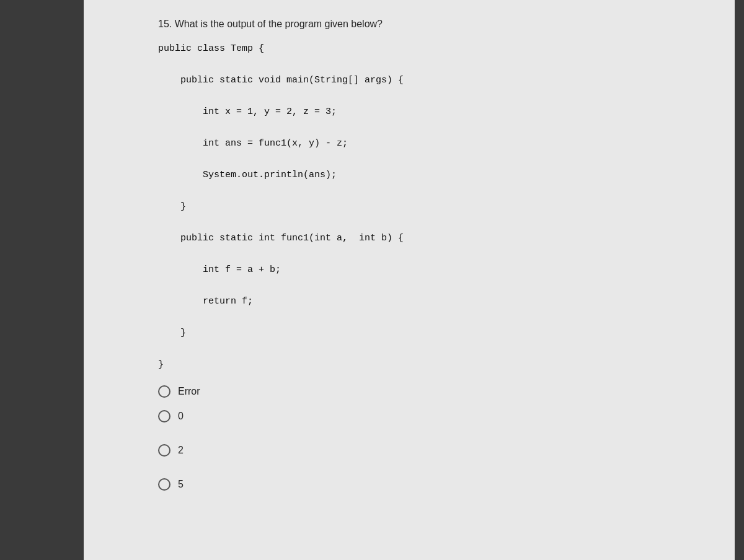  Describe the element at coordinates (181, 450) in the screenshot. I see `option-2-label: 2` at that location.